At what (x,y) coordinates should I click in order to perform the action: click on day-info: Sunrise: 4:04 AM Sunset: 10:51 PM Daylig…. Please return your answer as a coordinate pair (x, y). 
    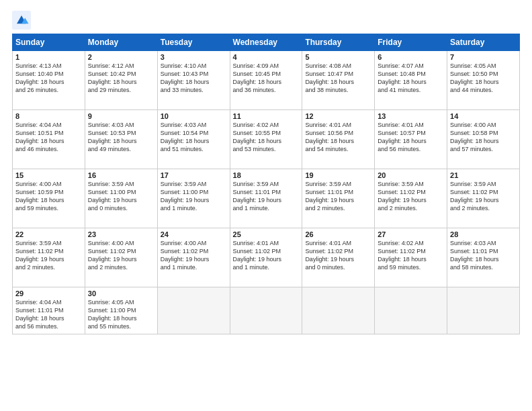
    Looking at the image, I should click on (48, 137).